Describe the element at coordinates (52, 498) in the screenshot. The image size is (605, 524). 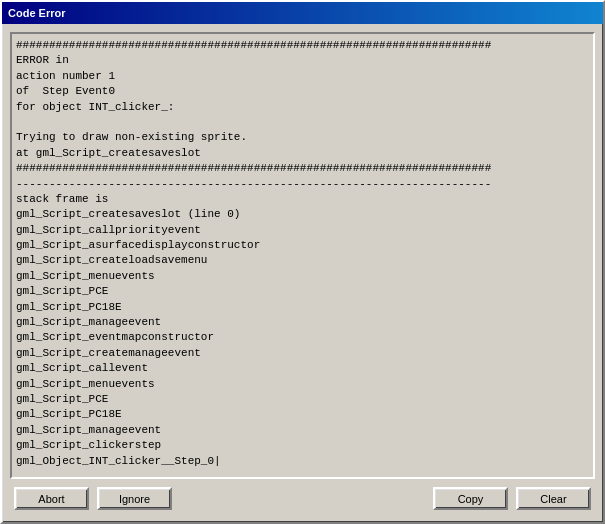
I see `abort-button: Abort` at that location.